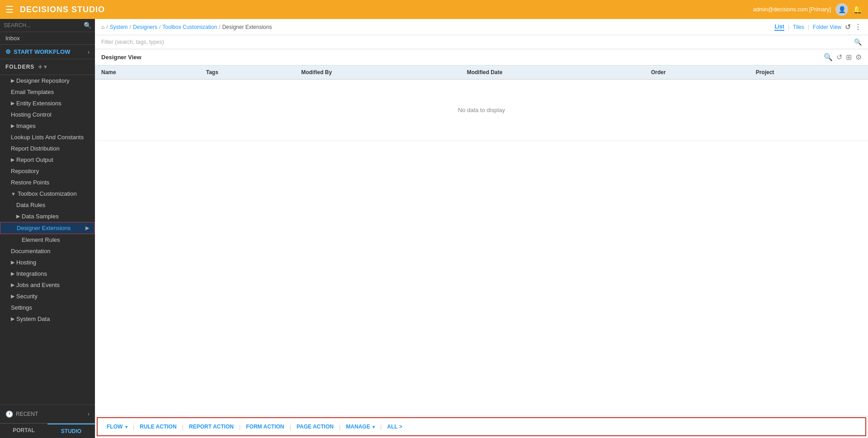  Describe the element at coordinates (47, 240) in the screenshot. I see `sidebar-item-element-rules: Element Rules` at that location.